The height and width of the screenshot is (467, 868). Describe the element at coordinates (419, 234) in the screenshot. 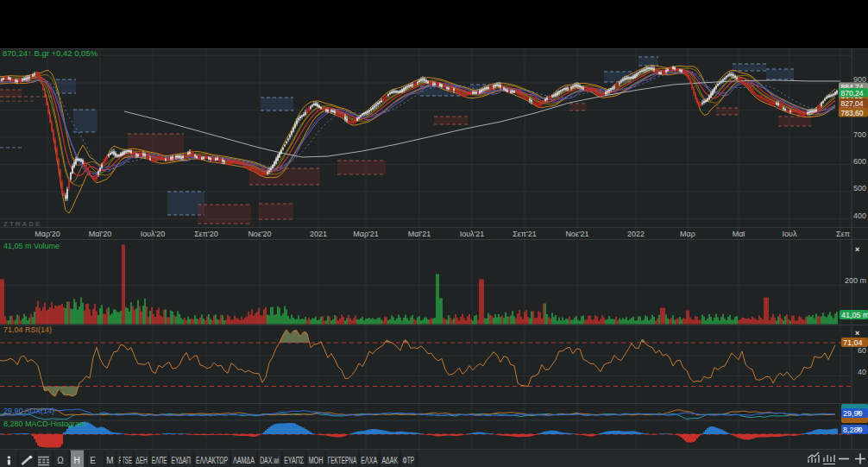

I see `svg-text: Μαϊ'21` at that location.